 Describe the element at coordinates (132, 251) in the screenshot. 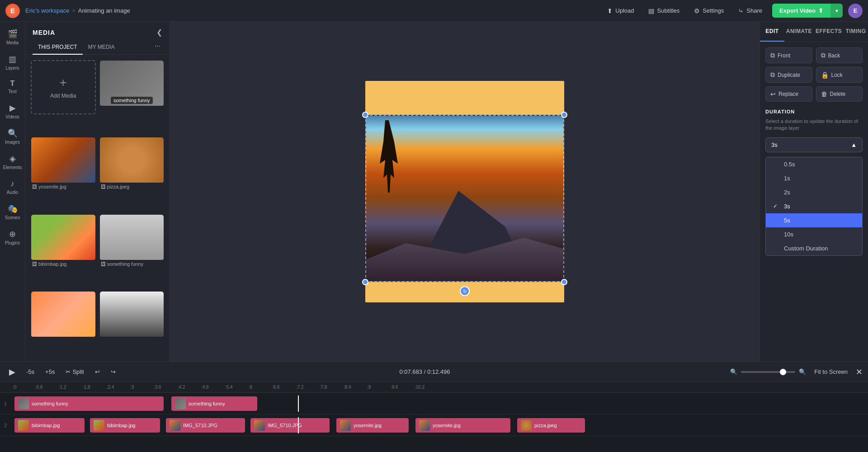

I see `list-item: 🖼 something funny` at that location.